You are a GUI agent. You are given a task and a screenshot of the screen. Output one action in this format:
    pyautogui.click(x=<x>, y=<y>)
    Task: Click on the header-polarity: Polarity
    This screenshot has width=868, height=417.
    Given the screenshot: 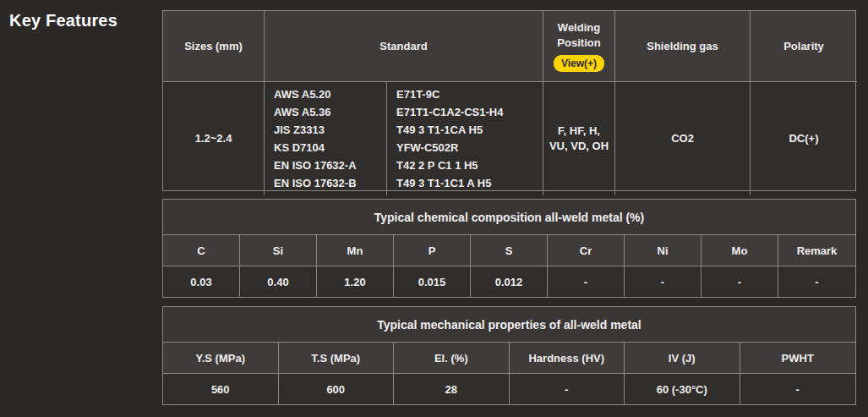 What is the action you would take?
    pyautogui.click(x=804, y=47)
    